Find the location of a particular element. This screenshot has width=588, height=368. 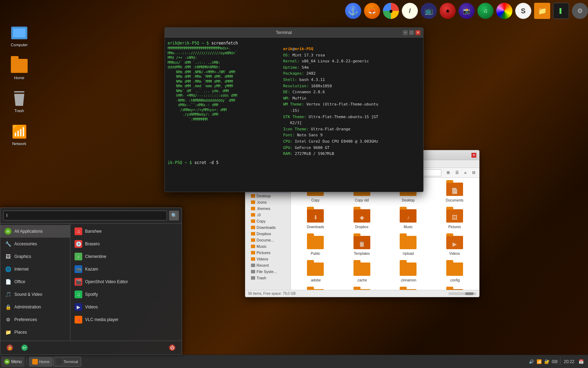

fm-file-cache: .cache is located at coordinates (362, 272).